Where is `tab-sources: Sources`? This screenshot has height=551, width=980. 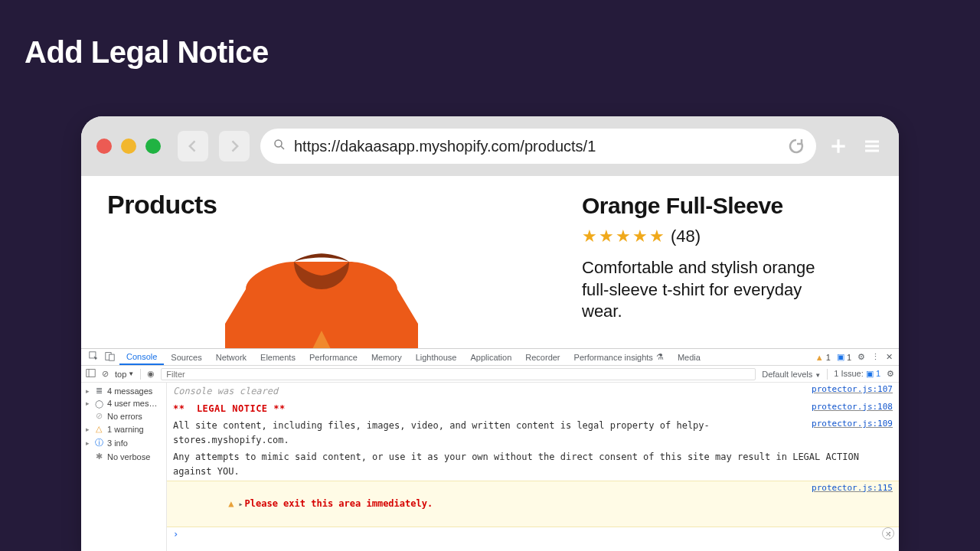
tab-sources: Sources is located at coordinates (186, 357).